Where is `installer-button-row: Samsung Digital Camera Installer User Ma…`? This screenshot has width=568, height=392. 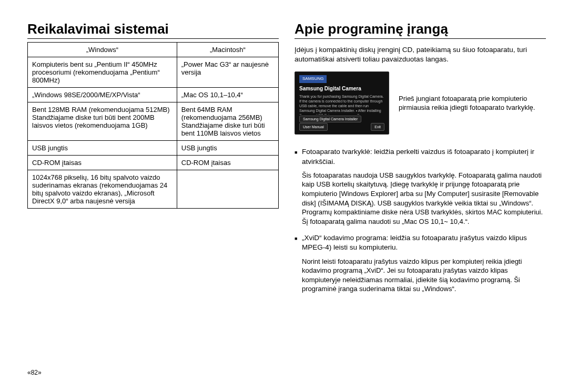 installer-button-row: Samsung Digital Camera Installer User Ma… is located at coordinates (342, 124).